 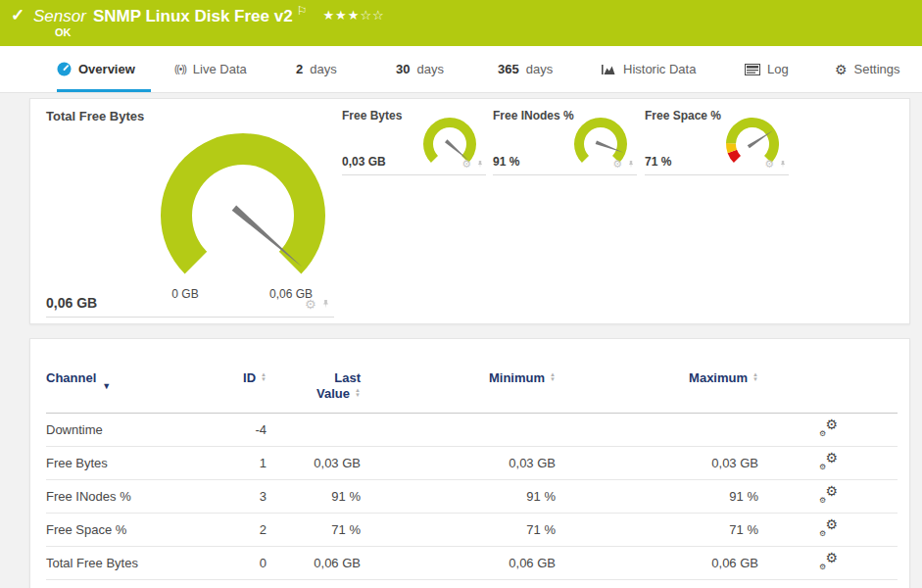 I want to click on main-gauge-value: 0,06 GB, so click(x=72, y=303).